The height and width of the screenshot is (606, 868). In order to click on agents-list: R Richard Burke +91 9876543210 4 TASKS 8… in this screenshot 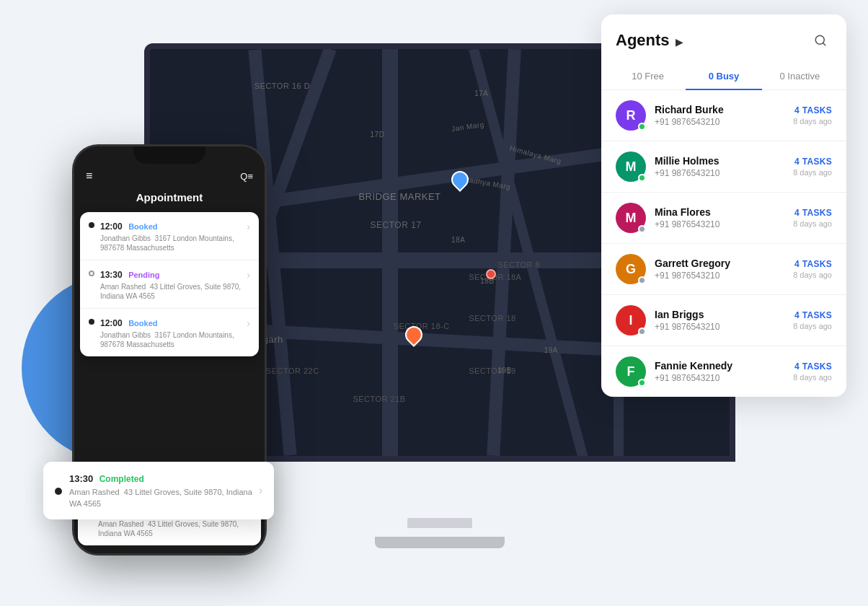, I will do `click(724, 244)`.